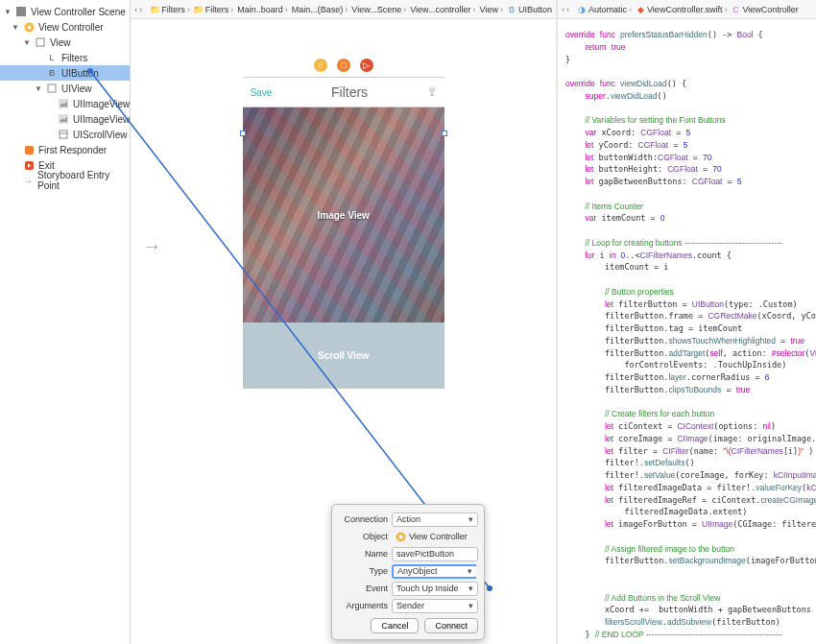  Describe the element at coordinates (344, 10) in the screenshot. I see `breadcrumb-left: ‹ › 📁Filters› 📁Filters› Main..board› Mai…` at that location.